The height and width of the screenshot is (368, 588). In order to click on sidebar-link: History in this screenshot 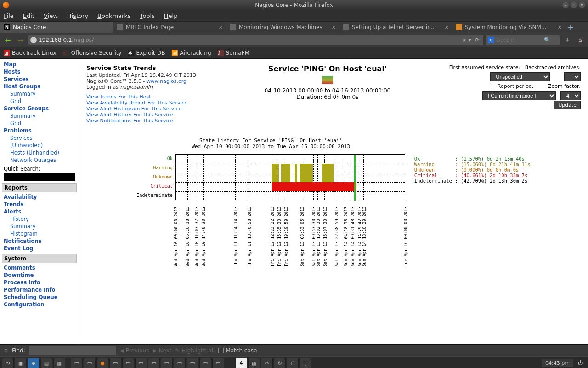, I will do `click(40, 219)`.